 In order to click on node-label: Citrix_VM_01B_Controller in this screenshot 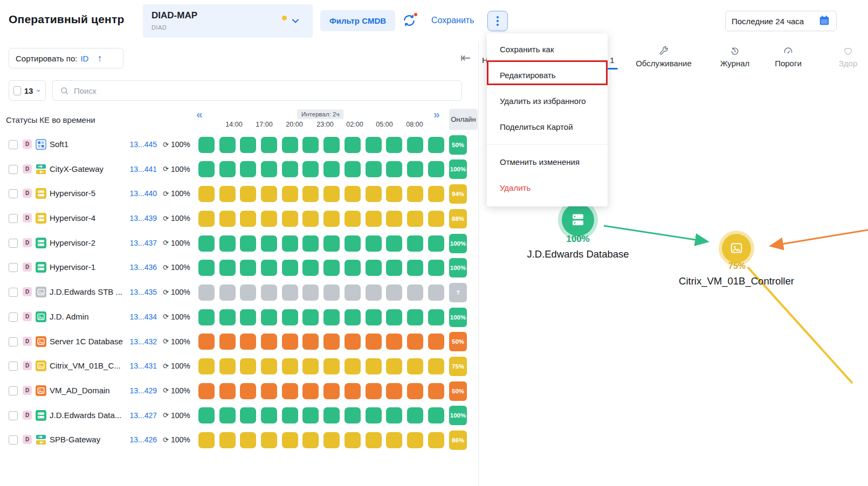, I will do `click(736, 281)`.